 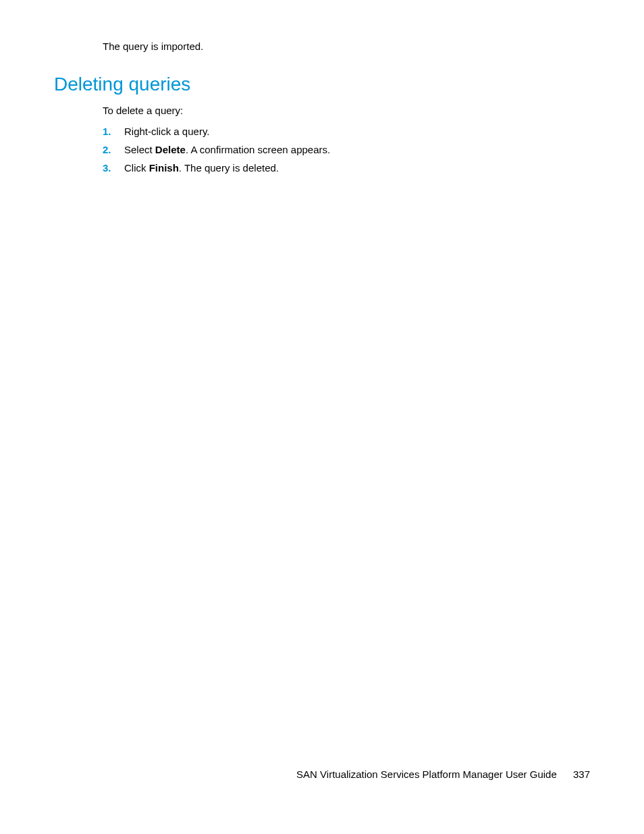 I want to click on list-number: 1., so click(x=107, y=131).